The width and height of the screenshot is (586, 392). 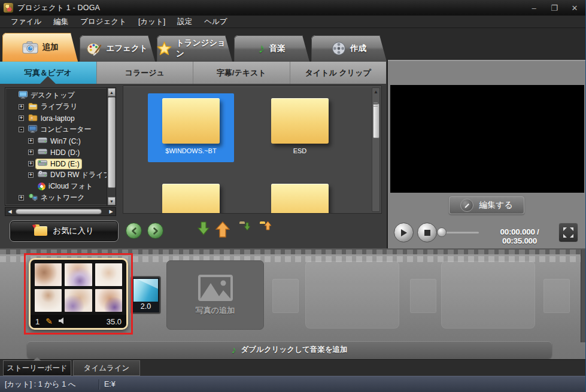 What do you see at coordinates (50, 47) in the screenshot?
I see `tab-add-label: 追加` at bounding box center [50, 47].